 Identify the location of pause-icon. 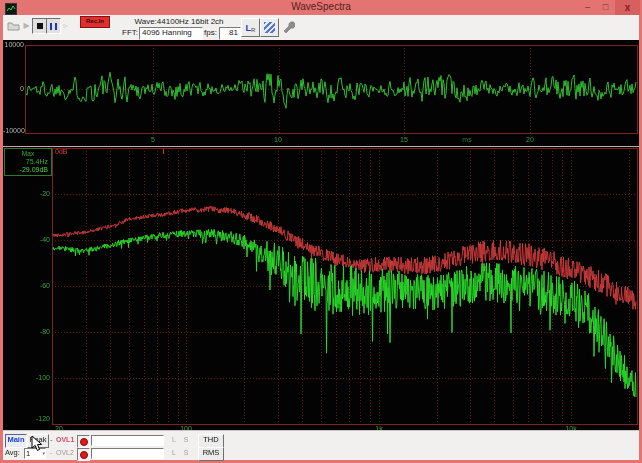
(54, 26).